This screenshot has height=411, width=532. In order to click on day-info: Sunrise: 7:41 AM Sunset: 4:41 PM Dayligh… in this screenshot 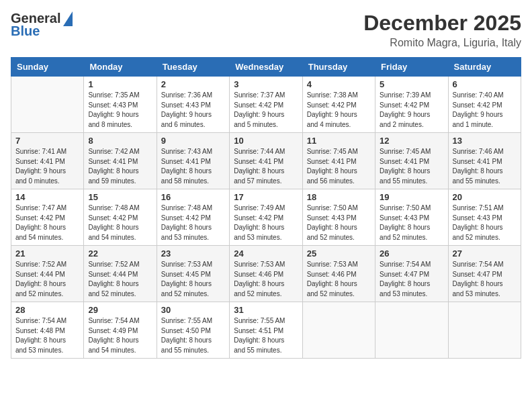, I will do `click(47, 167)`.